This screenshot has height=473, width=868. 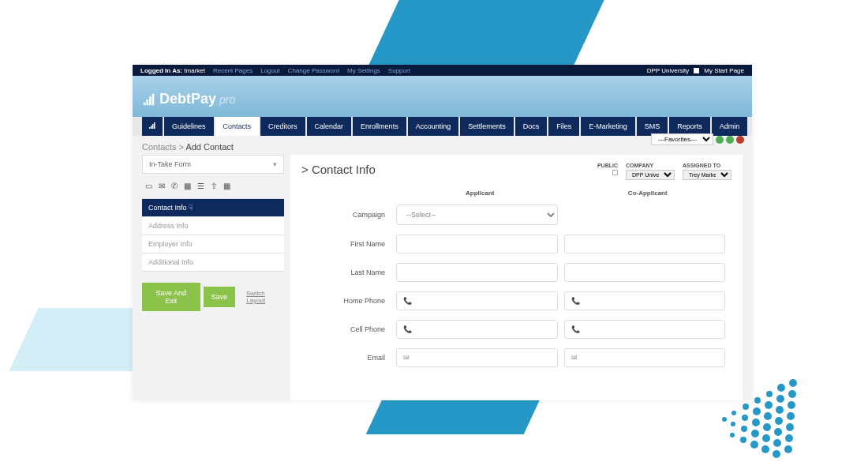 What do you see at coordinates (720, 140) in the screenshot?
I see `fav-add-icon` at bounding box center [720, 140].